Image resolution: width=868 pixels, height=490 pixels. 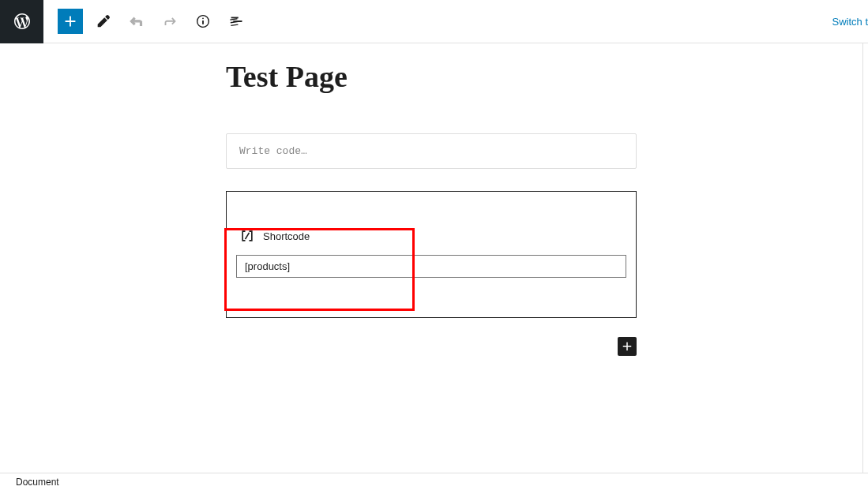 What do you see at coordinates (434, 481) in the screenshot?
I see `footer-breadcrumb: Document` at bounding box center [434, 481].